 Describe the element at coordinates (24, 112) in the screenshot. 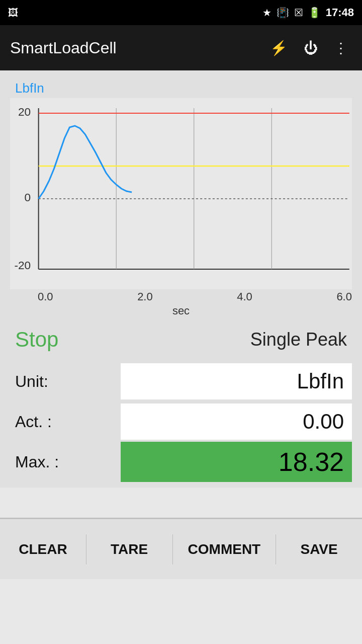

I see `svg-text: 20` at that location.